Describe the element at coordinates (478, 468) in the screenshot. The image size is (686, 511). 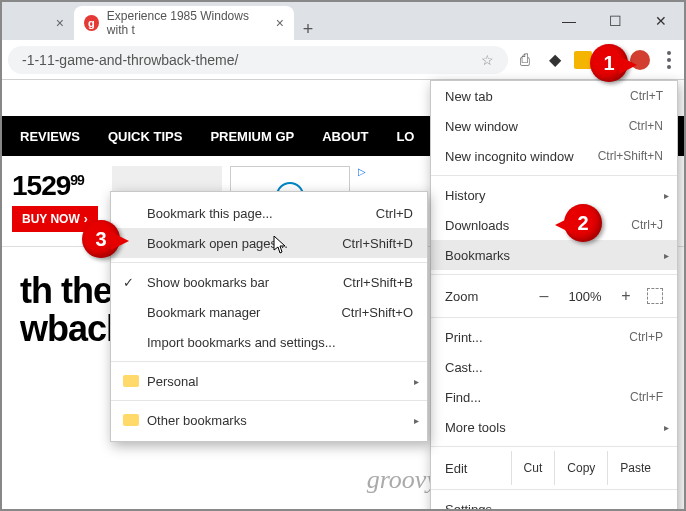
I see `edit-label: Edit` at that location.